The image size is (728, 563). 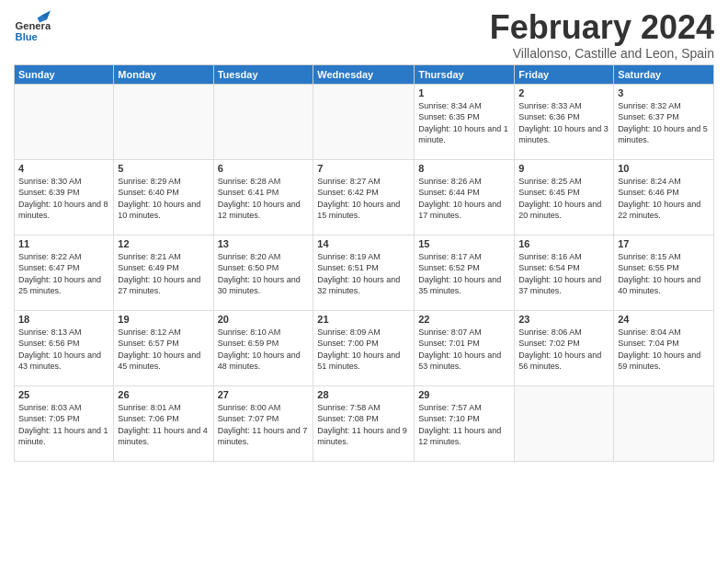 I want to click on month-title: February 2024, so click(x=602, y=28).